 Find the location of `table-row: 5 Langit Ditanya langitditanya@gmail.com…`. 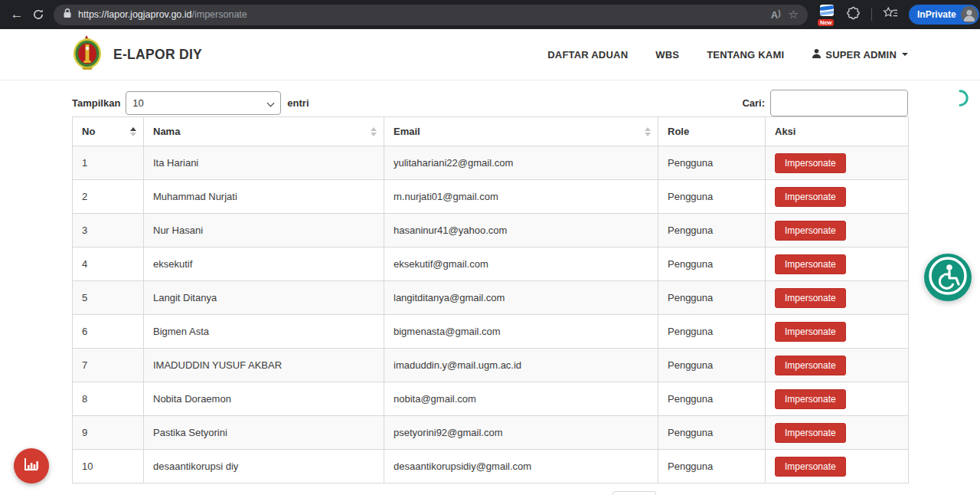

table-row: 5 Langit Ditanya langitditanya@gmail.com… is located at coordinates (491, 298).